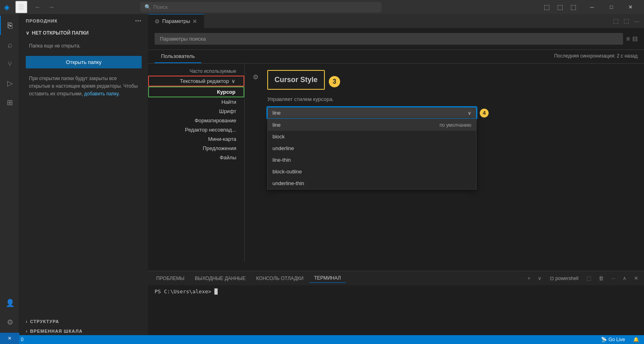  What do you see at coordinates (611, 7) in the screenshot?
I see `maximize-button: □` at bounding box center [611, 7].